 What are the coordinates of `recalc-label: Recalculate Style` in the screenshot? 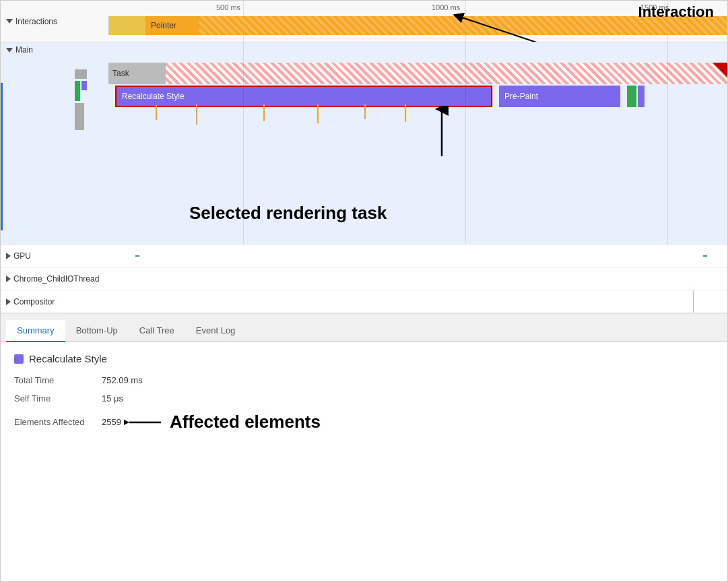 It's located at (154, 96).